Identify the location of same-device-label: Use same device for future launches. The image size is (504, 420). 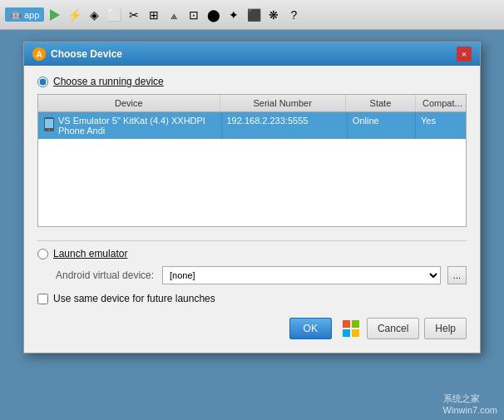
(135, 299).